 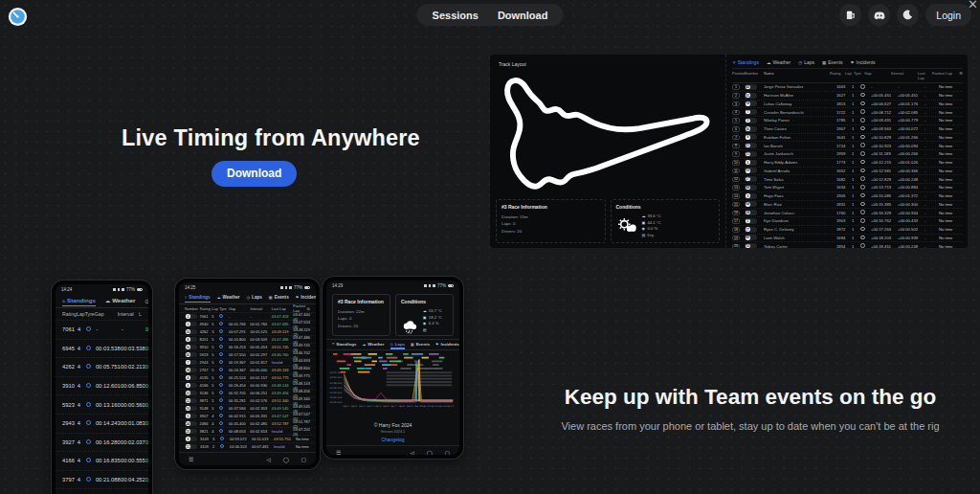 I want to click on last-lap-clipped: 03:4, so click(x=147, y=329).